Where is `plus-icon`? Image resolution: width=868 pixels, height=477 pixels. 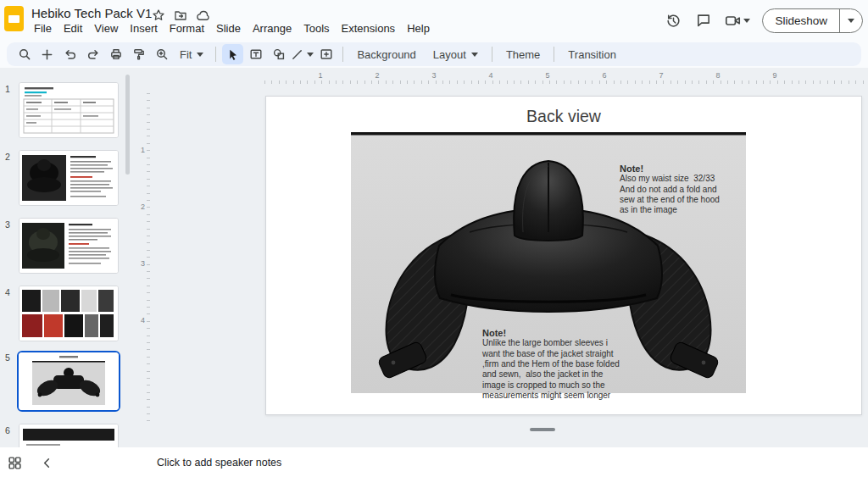 plus-icon is located at coordinates (47, 54).